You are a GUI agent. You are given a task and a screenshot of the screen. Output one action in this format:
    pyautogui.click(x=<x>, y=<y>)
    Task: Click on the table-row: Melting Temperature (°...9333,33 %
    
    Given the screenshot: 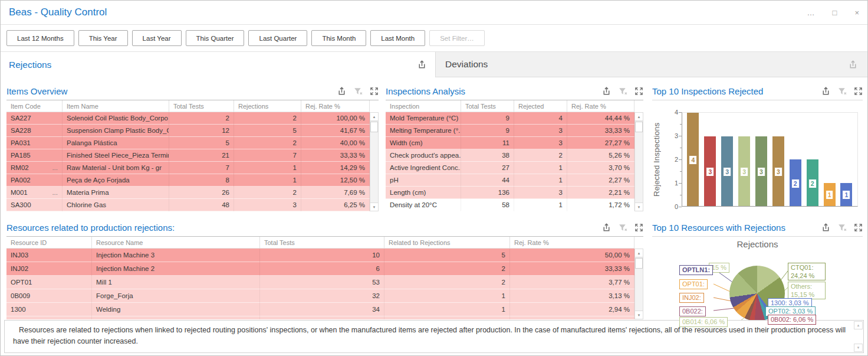 What is the action you would take?
    pyautogui.click(x=510, y=131)
    